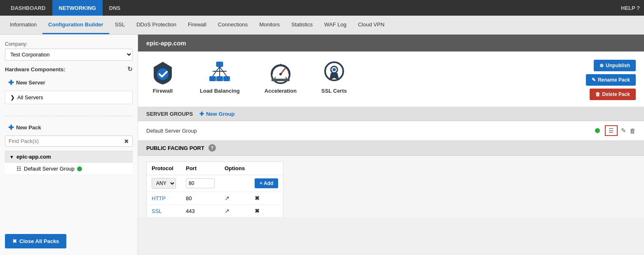  What do you see at coordinates (159, 199) in the screenshot?
I see `protocol-http: HTTP` at bounding box center [159, 199].